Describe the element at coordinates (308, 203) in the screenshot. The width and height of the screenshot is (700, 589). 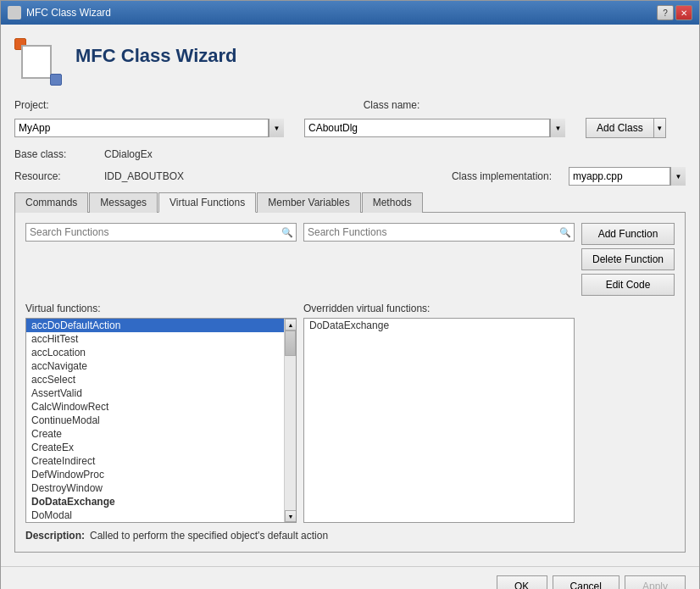
I see `tab-member-variables: Member Variables` at that location.